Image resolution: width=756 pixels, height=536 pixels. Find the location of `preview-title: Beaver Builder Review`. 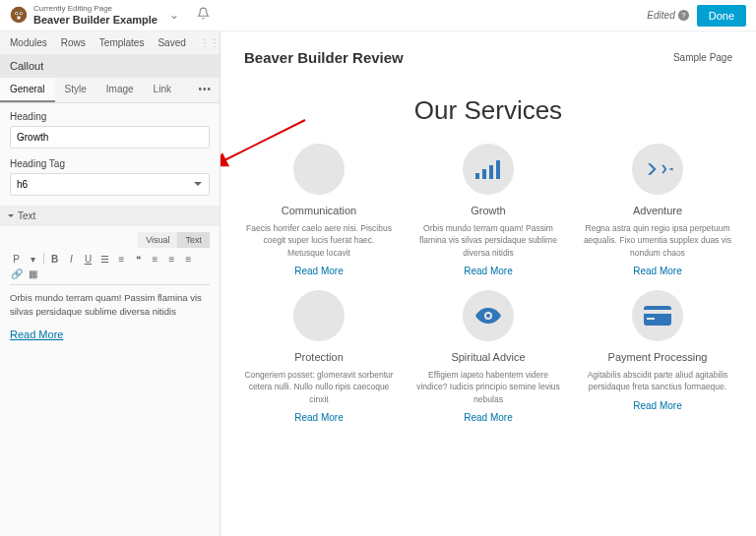

preview-title: Beaver Builder Review is located at coordinates (324, 57).